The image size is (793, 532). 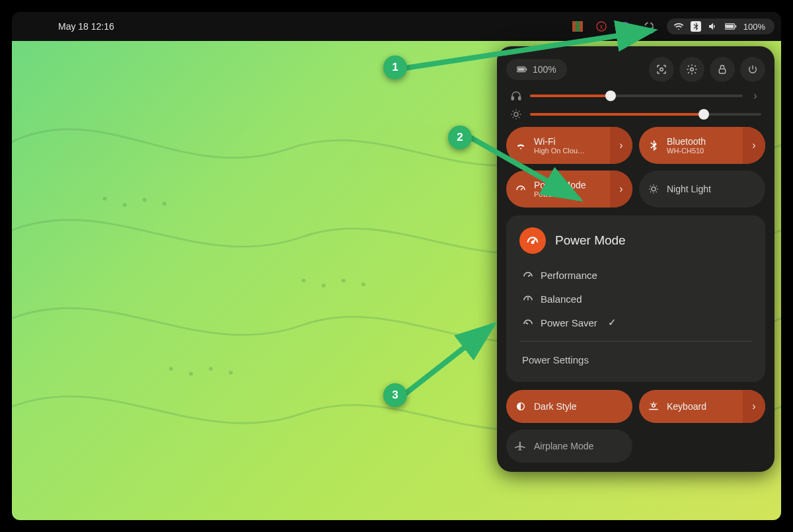 What do you see at coordinates (570, 446) in the screenshot?
I see `airplane-toggle: Airplane Mode` at bounding box center [570, 446].